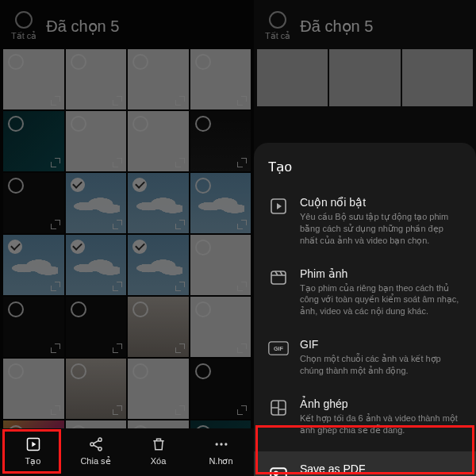  Describe the element at coordinates (221, 444) in the screenshot. I see `more-icon` at that location.